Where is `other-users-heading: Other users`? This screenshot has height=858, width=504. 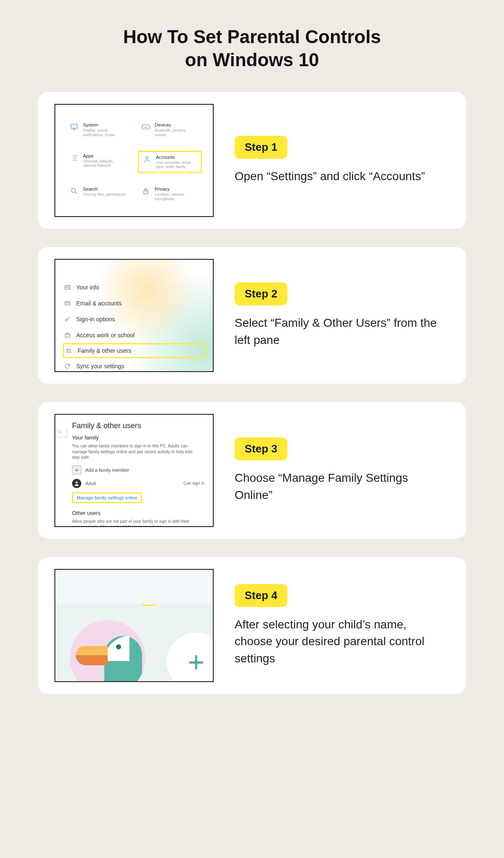 other-users-heading: Other users is located at coordinates (138, 513).